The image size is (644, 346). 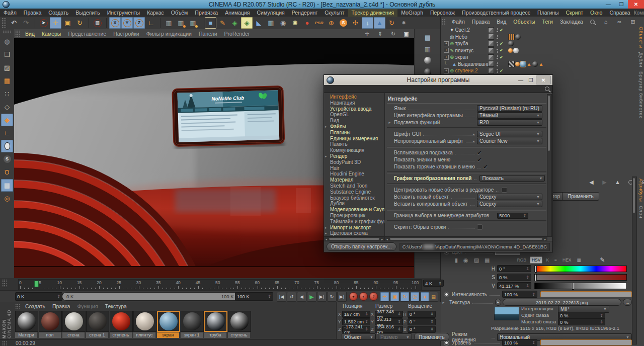 I want to click on eyedropper-icon: ✎, so click(x=603, y=260).